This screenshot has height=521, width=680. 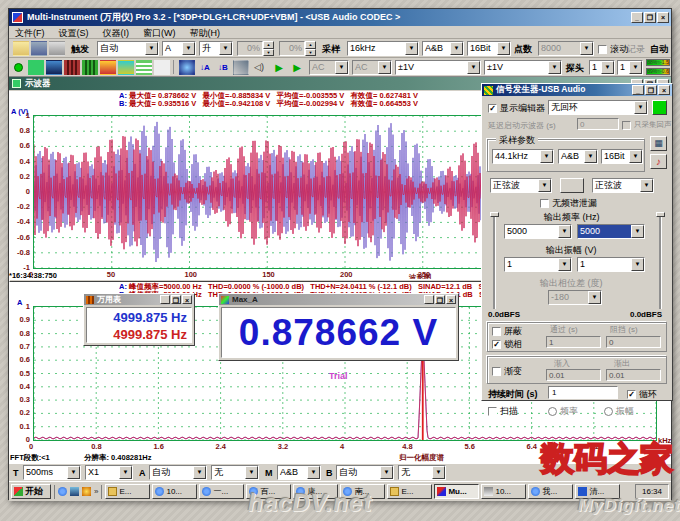 What do you see at coordinates (109, 472) in the screenshot?
I see `zoom-select: X1▼` at bounding box center [109, 472].